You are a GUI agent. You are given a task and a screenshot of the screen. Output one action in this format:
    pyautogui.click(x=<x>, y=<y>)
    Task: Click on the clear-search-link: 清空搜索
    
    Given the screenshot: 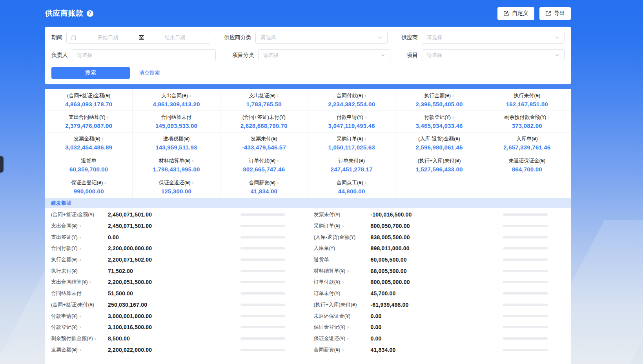 What is the action you would take?
    pyautogui.click(x=149, y=73)
    